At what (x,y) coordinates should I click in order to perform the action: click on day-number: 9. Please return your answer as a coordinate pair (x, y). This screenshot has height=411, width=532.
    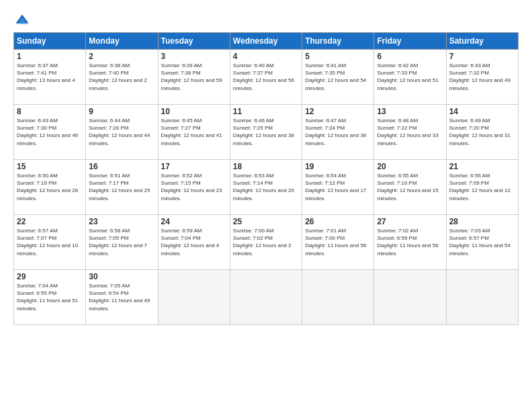
    Looking at the image, I should click on (122, 111).